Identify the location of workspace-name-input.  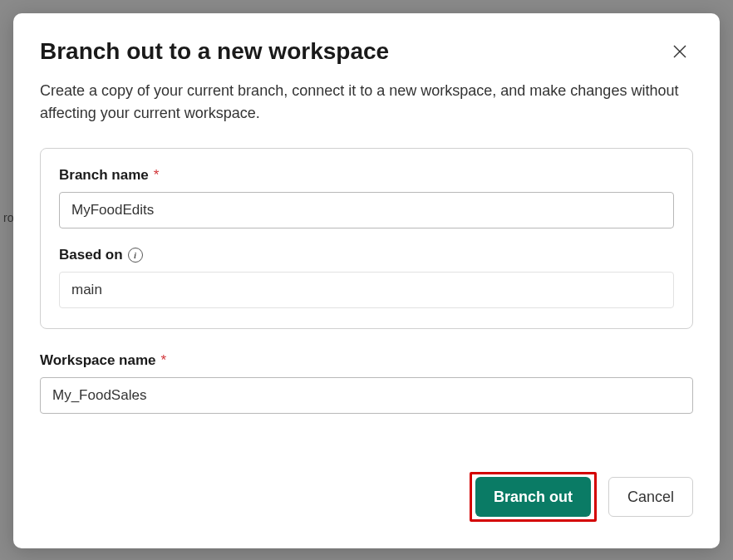
(366, 395).